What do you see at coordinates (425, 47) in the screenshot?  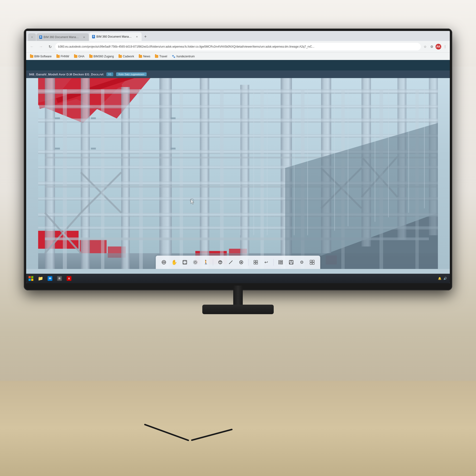 I see `bookmark-icon: ☆` at bounding box center [425, 47].